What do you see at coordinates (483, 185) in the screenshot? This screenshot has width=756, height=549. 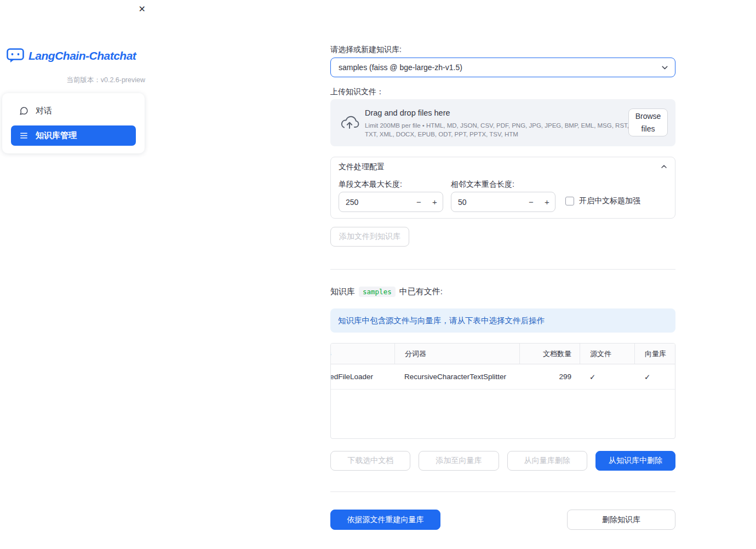 I see `overlap-size-label: 相邻文本重合长度:` at bounding box center [483, 185].